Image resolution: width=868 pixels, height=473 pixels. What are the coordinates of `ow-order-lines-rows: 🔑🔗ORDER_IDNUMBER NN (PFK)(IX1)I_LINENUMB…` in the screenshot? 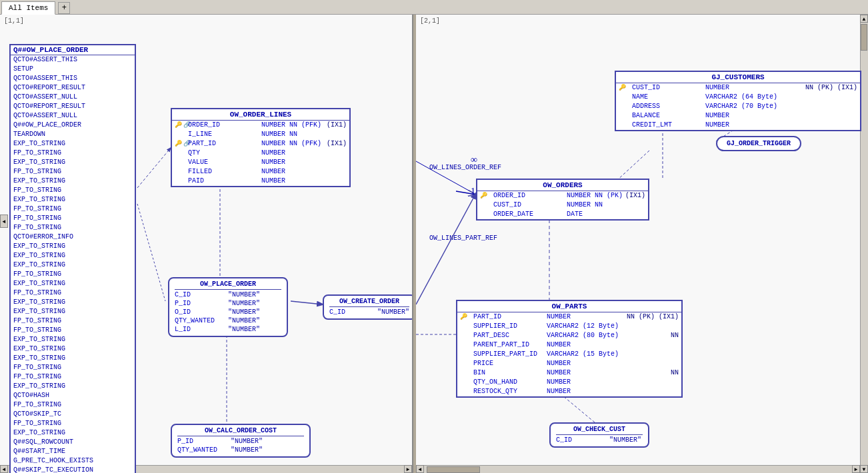 It's located at (261, 153).